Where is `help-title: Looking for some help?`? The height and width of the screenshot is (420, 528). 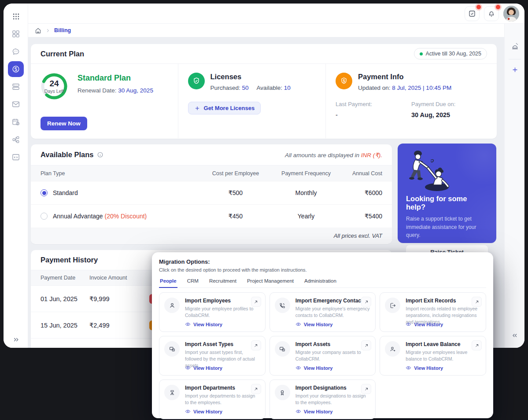 help-title: Looking for some help? is located at coordinates (447, 203).